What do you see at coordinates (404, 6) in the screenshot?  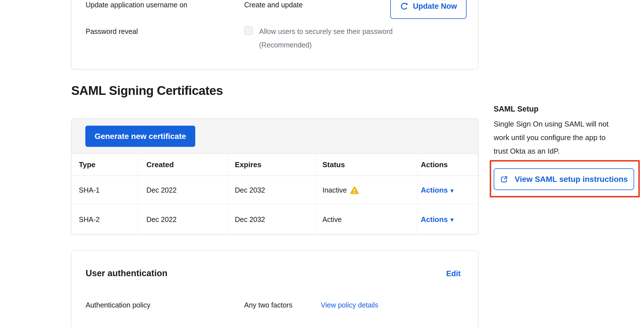 I see `refresh-icon` at bounding box center [404, 6].